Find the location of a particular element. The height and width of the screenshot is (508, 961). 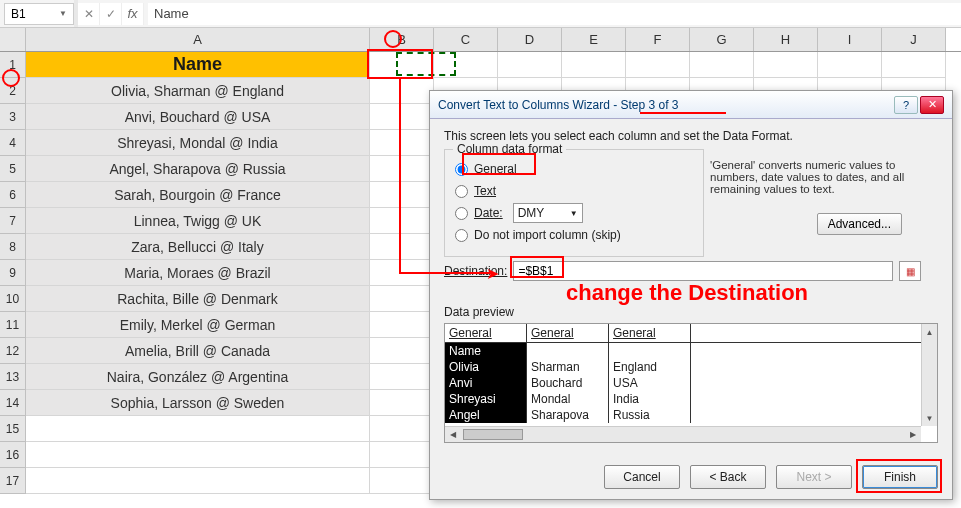

row-header-15: 15 is located at coordinates (13, 429).